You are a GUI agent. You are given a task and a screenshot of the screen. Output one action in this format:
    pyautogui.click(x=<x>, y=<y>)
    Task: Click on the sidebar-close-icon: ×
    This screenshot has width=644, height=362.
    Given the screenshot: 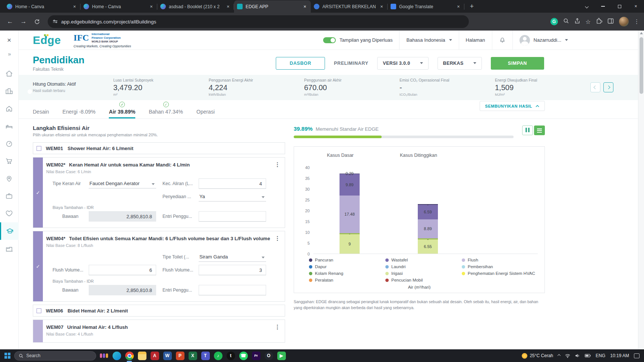 What is the action you would take?
    pyautogui.click(x=9, y=40)
    